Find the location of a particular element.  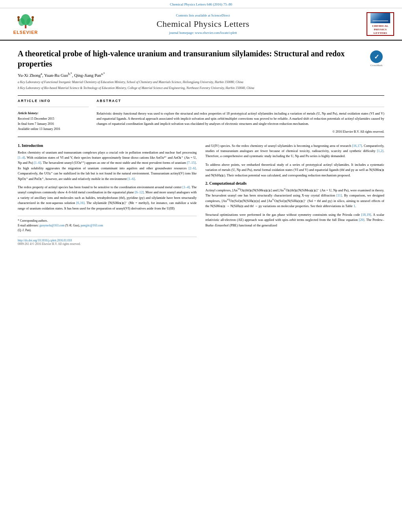

ref2-6: [2–6] is located at coordinates (192, 168).